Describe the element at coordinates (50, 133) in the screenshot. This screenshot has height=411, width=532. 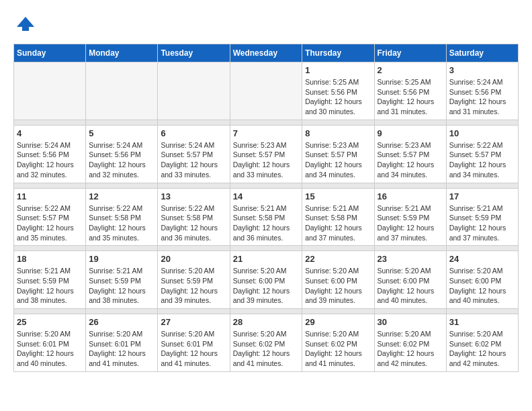
I see `day-number: 4` at that location.